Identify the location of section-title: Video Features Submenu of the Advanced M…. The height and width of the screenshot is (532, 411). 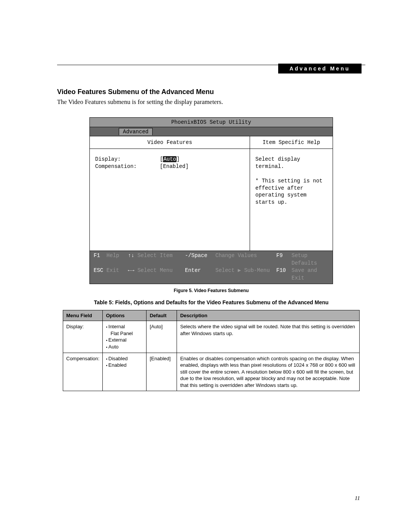
(211, 92).